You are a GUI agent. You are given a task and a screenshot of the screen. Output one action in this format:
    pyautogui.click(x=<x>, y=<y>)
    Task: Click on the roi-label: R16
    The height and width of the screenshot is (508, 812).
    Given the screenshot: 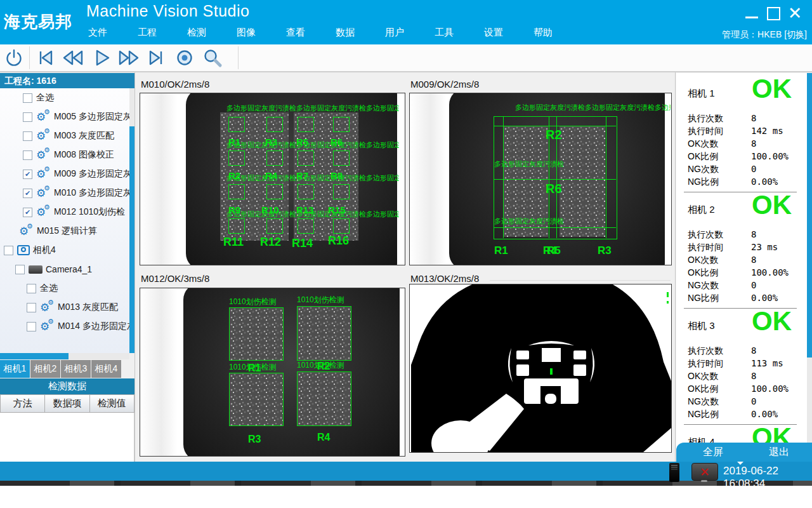 What is the action you would take?
    pyautogui.click(x=339, y=241)
    